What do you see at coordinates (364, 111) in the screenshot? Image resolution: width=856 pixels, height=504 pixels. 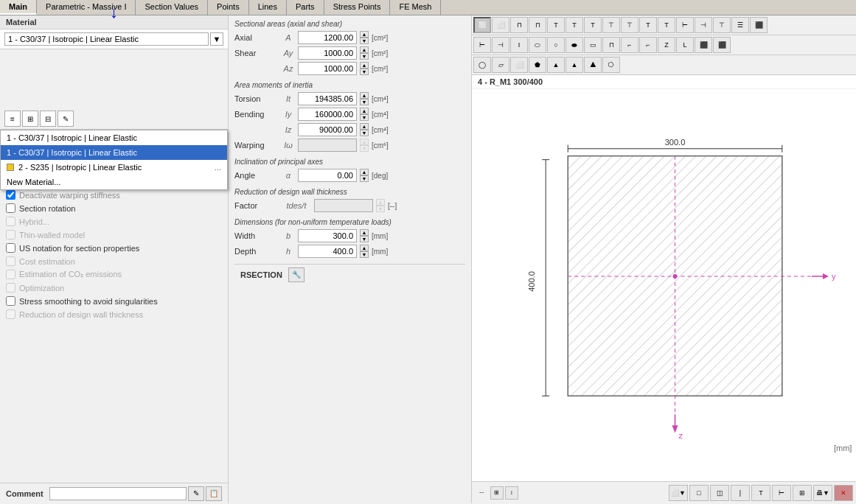 I see `bending-iy-up: ▲` at bounding box center [364, 111].